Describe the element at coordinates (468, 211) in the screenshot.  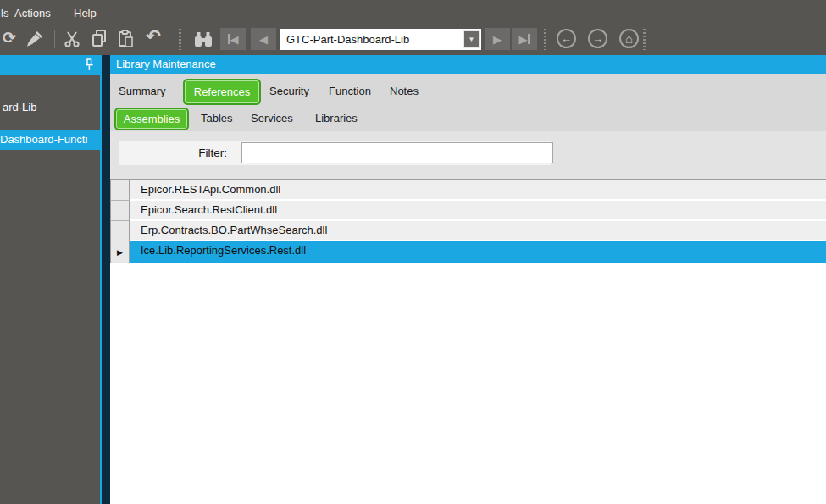
I see `table-row: Epicor.Search.RestClient.dll` at that location.